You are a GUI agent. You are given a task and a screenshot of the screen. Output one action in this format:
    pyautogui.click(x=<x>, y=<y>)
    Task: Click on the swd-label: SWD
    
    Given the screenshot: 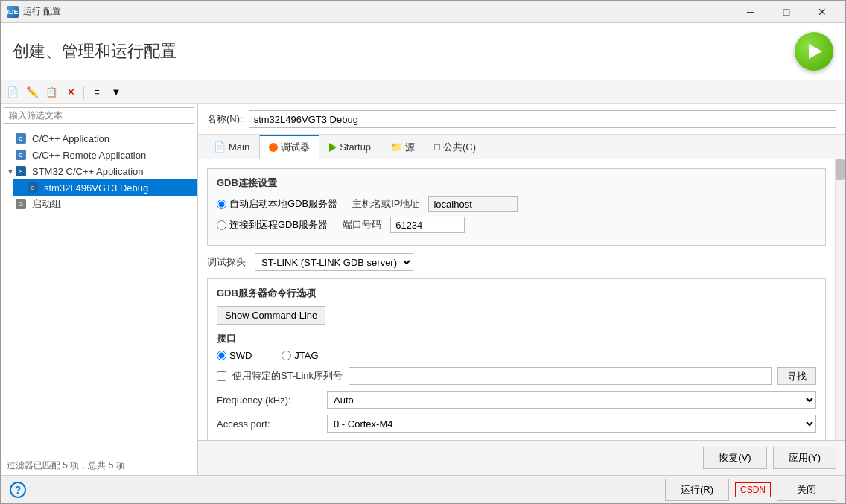 What is the action you would take?
    pyautogui.click(x=234, y=356)
    